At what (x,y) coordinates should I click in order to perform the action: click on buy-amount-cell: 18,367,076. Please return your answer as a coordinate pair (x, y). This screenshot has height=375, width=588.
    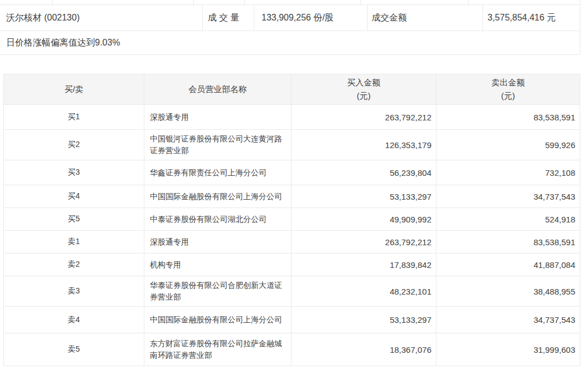
    Looking at the image, I should click on (364, 349).